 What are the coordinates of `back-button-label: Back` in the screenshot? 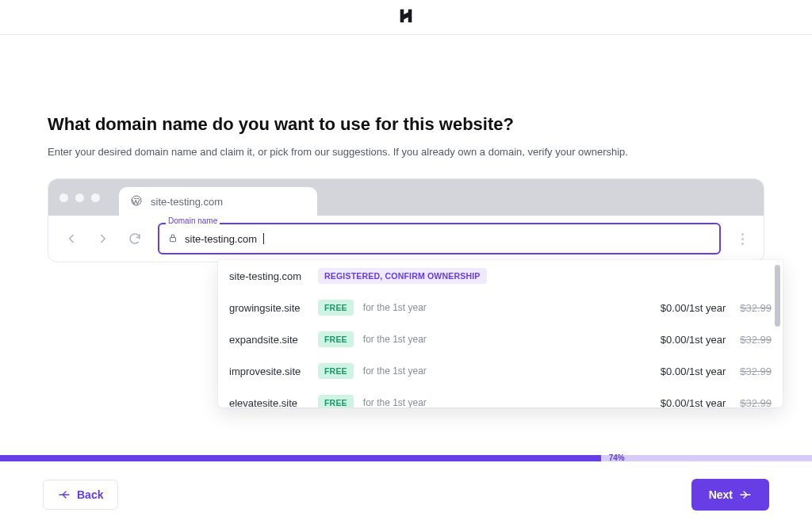 It's located at (90, 495).